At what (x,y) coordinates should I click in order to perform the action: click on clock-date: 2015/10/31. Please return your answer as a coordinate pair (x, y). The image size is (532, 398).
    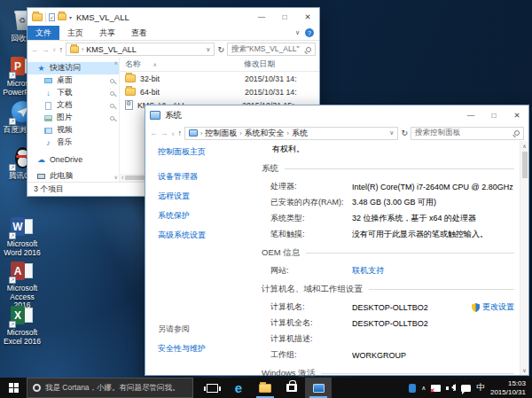
    Looking at the image, I should click on (508, 393).